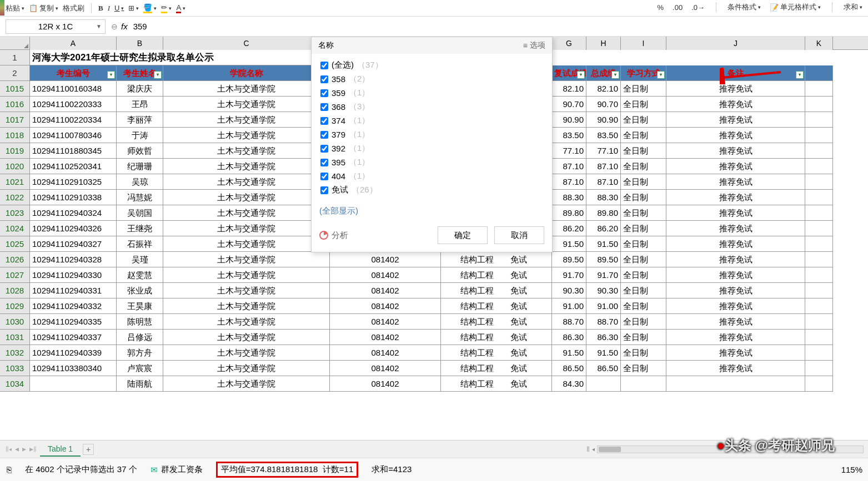  Describe the element at coordinates (167, 8) in the screenshot. I see `highlight-button: ✏▾` at that location.